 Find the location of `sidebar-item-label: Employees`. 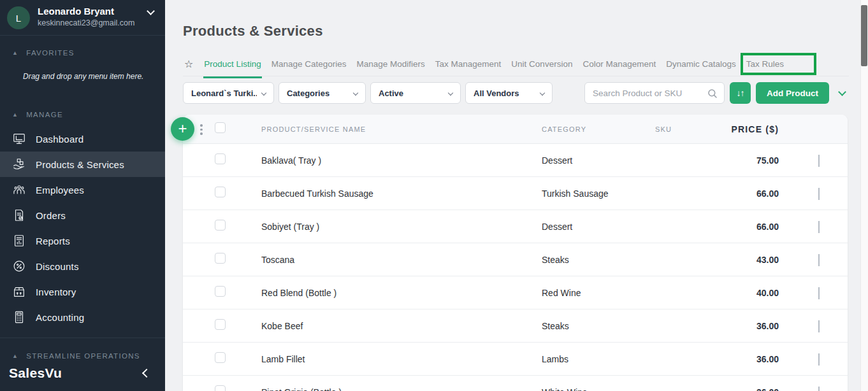

sidebar-item-label: Employees is located at coordinates (60, 190).